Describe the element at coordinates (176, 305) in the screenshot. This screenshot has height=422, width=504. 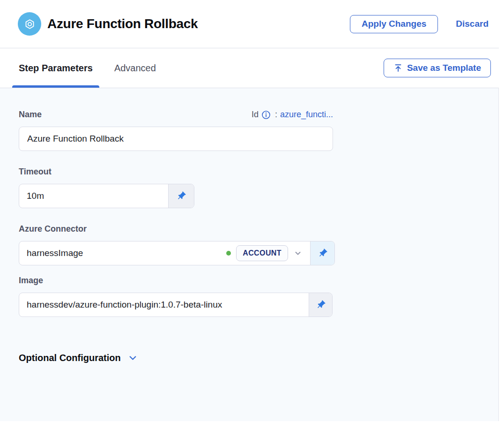
I see `image-input-group` at that location.